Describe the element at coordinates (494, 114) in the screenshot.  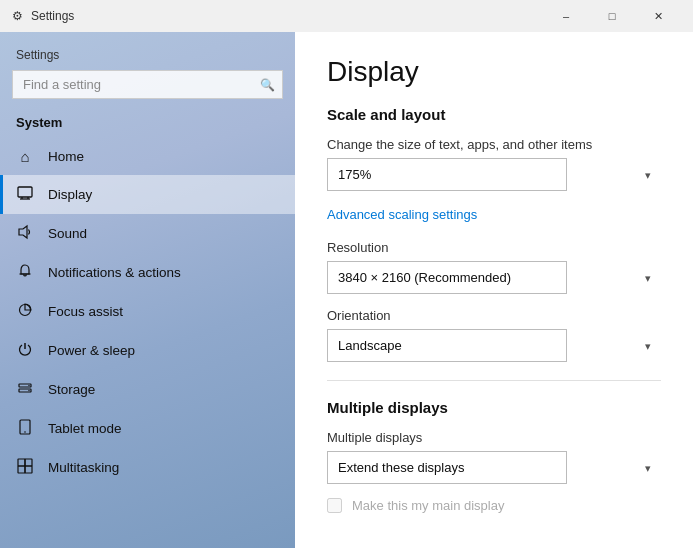
I see `scale-section-title: Scale and layout` at that location.